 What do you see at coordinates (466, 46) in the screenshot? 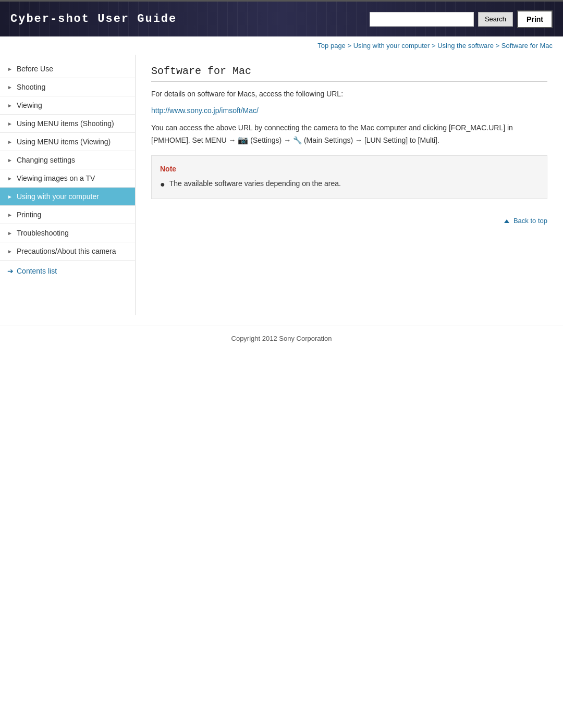
I see `breadcrumb-link-software: Using the software` at bounding box center [466, 46].